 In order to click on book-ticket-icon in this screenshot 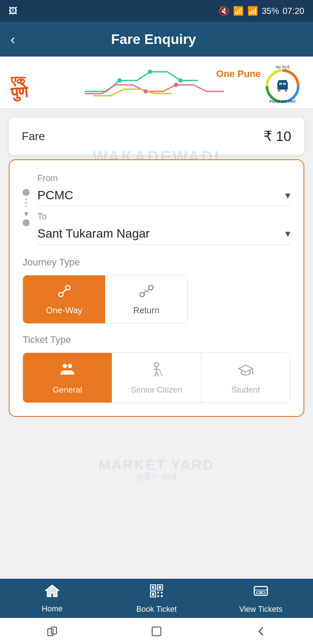, I will do `click(156, 593)`.